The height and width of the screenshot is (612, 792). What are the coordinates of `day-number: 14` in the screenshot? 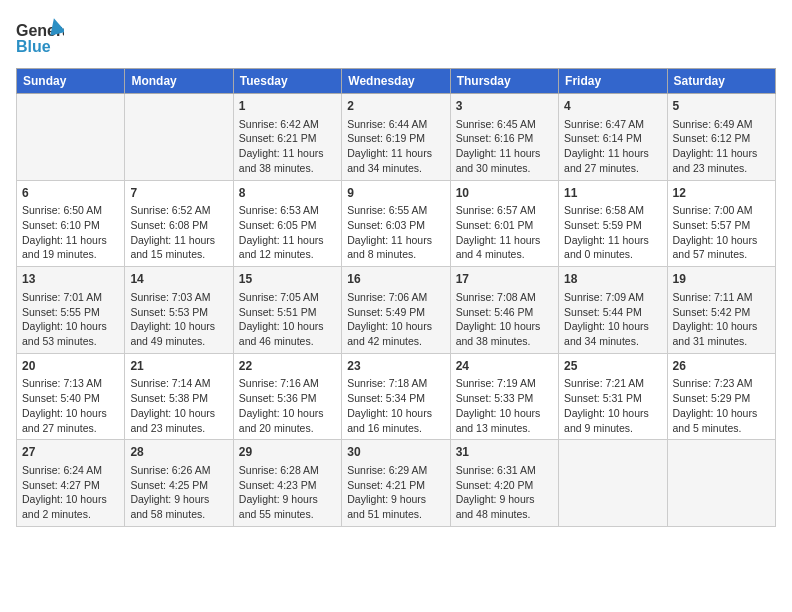 It's located at (178, 280).